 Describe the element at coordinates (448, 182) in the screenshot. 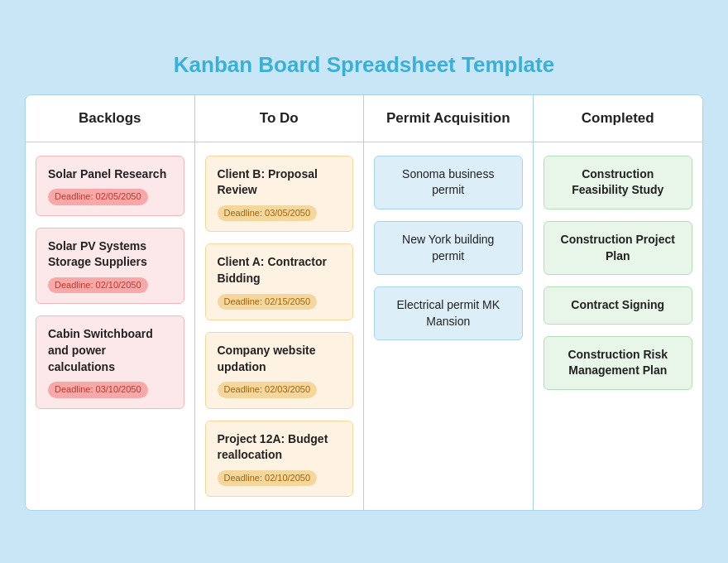

I see `list-item: Sonoma business permit` at that location.